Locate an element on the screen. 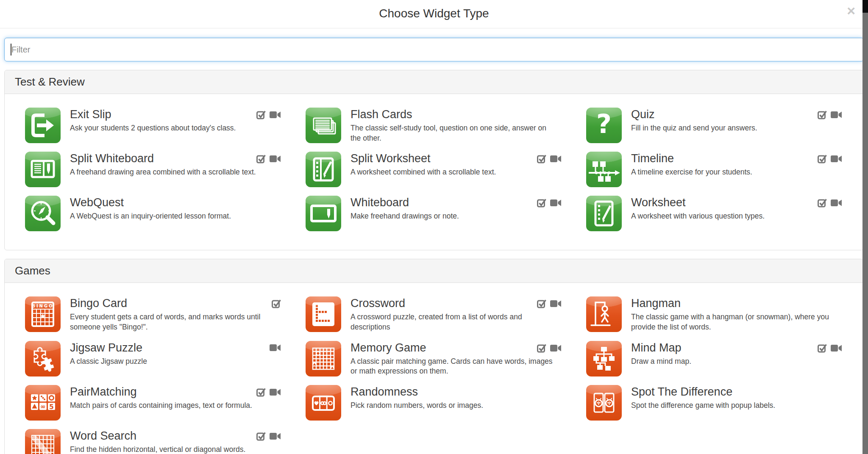 The height and width of the screenshot is (454, 868). widget-title: Mind Map is located at coordinates (661, 348).